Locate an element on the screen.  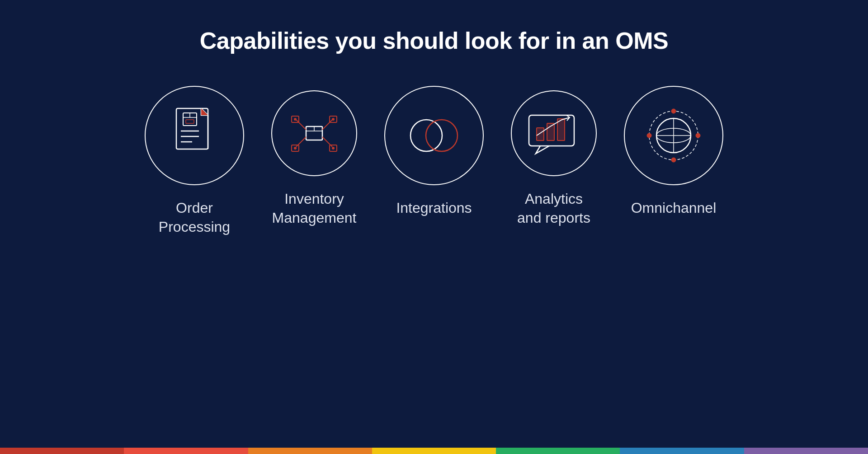
capability-analytics: Analytics and reports is located at coordinates (554, 159).